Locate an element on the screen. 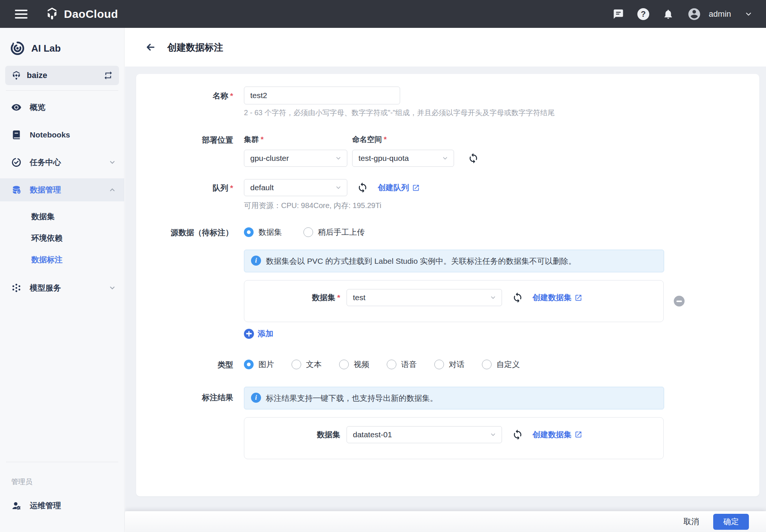 The height and width of the screenshot is (532, 766). sidebar-item-data-management: 数据管理 is located at coordinates (62, 190).